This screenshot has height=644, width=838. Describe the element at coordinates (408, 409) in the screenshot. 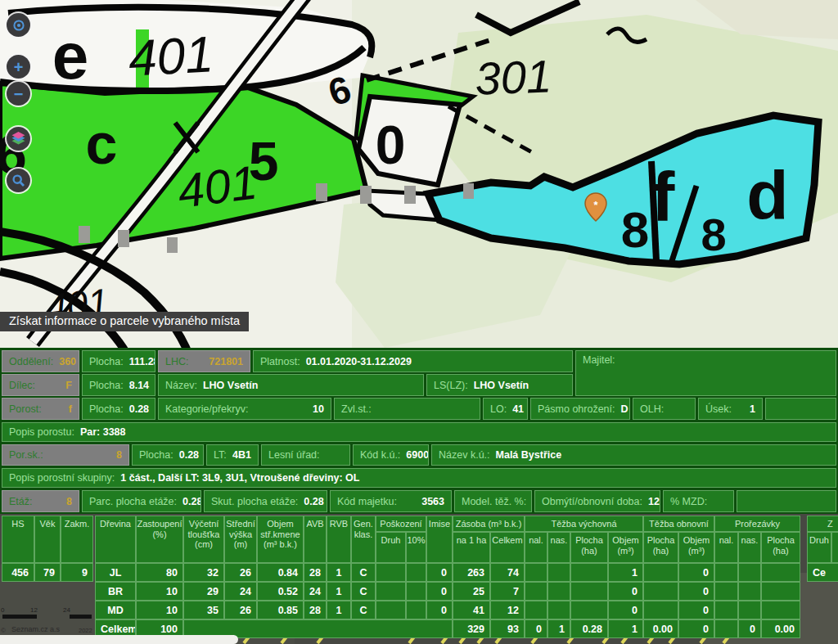

I see `field-zvlst: Zvl.st.:` at that location.